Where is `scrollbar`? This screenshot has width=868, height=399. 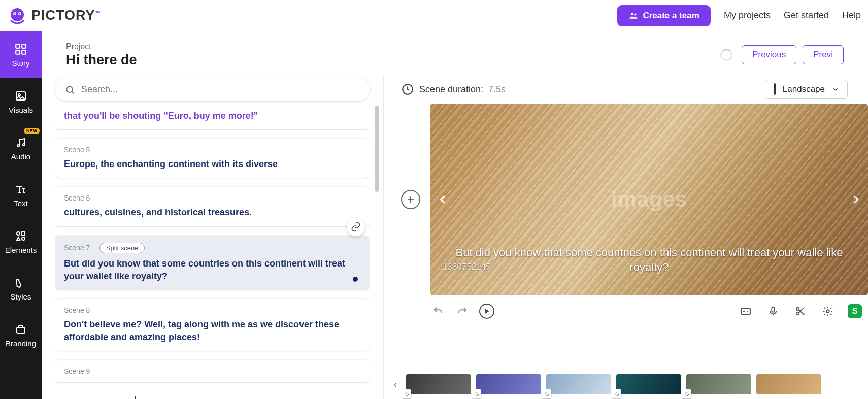 scrollbar is located at coordinates (377, 149).